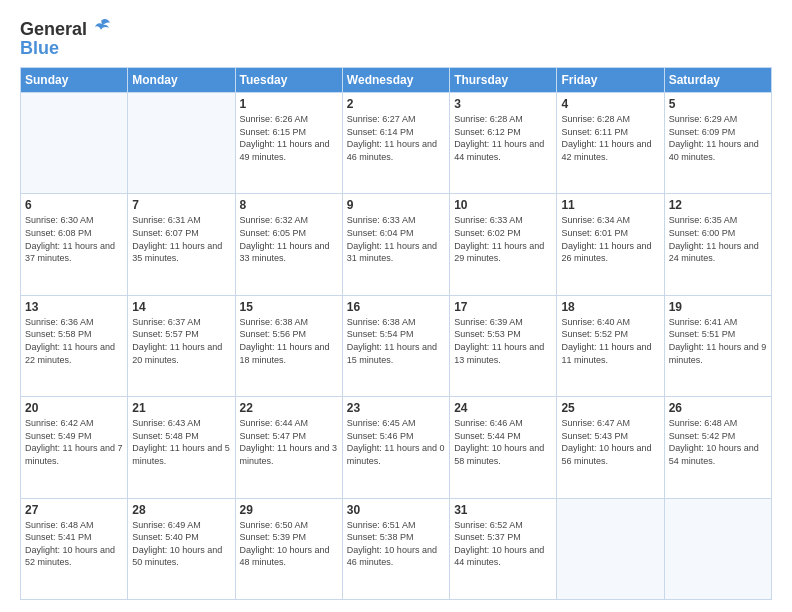 The height and width of the screenshot is (612, 792). I want to click on calendar-cell: 16Sunrise: 6:38 AMSunset: 5:54 PMDayligh…, so click(396, 346).